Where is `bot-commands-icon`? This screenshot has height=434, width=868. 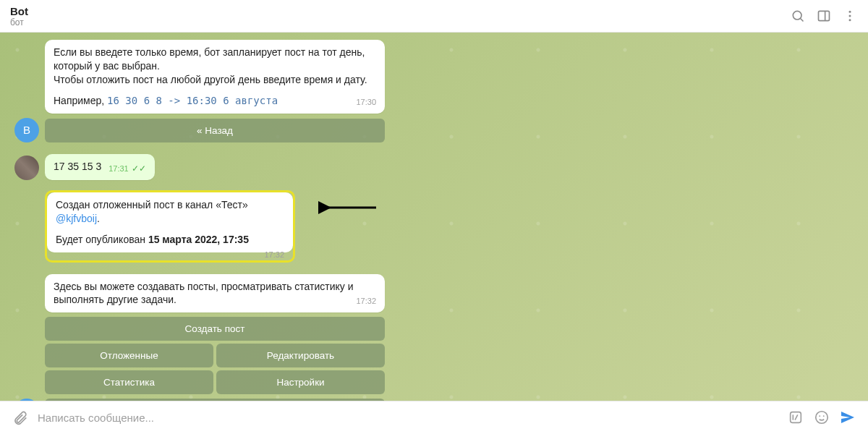
bot-commands-icon is located at coordinates (796, 417).